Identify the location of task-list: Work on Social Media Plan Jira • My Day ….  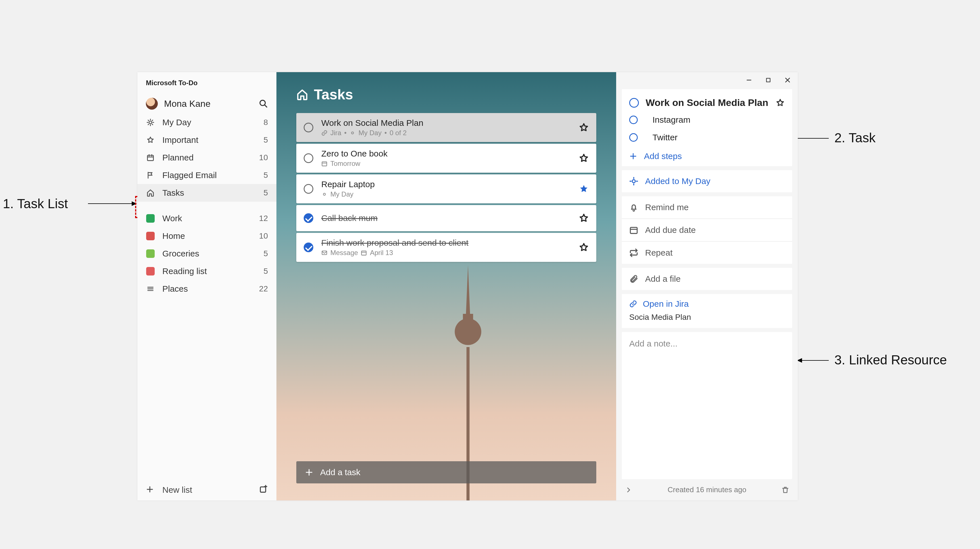
(447, 187).